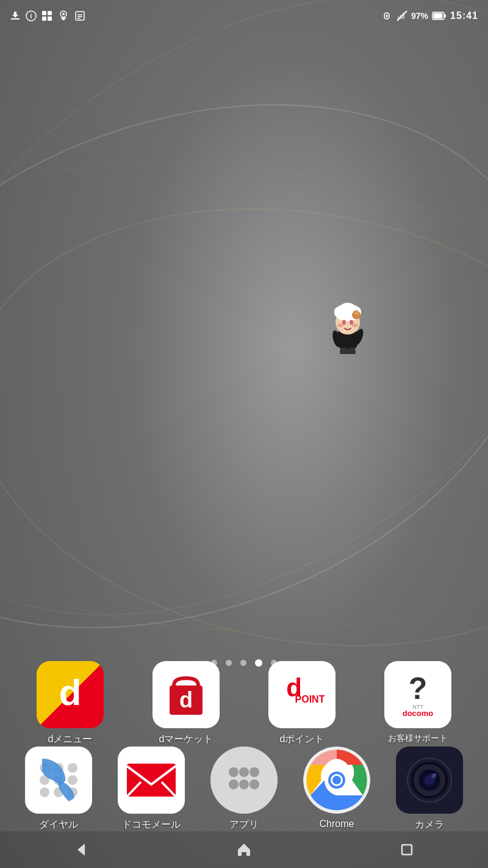 This screenshot has width=488, height=868. What do you see at coordinates (244, 789) in the screenshot?
I see `dock-apps: アプリ` at bounding box center [244, 789].